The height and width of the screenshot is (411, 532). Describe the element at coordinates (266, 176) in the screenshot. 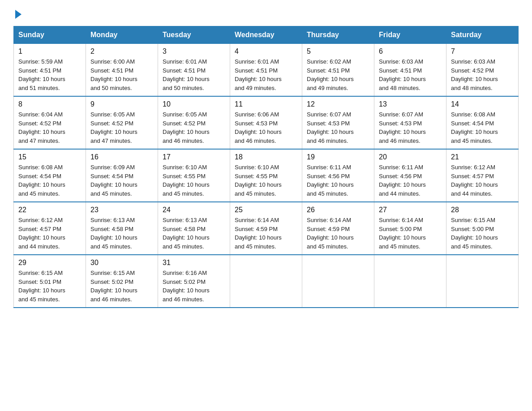

I see `calendar-week-row: 15Sunrise: 6:08 AM Sunset: 4:54 PM Dayli…` at that location.